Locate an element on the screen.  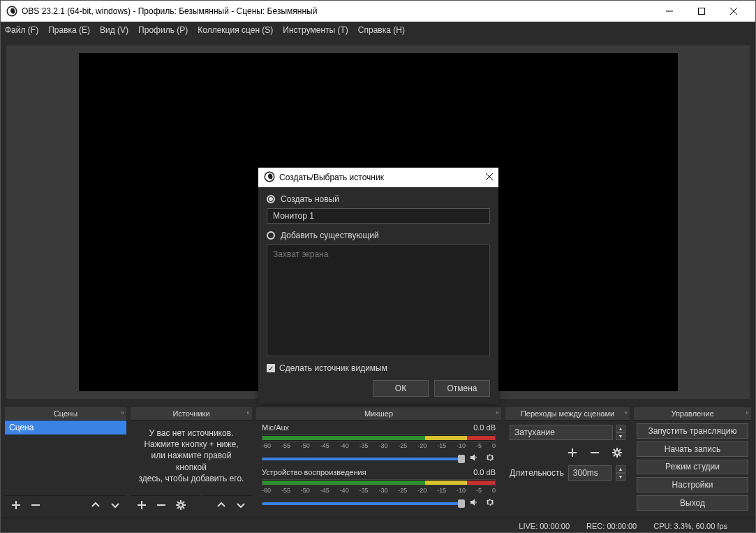
mixer-header: Микшер ▫ is located at coordinates (378, 414).